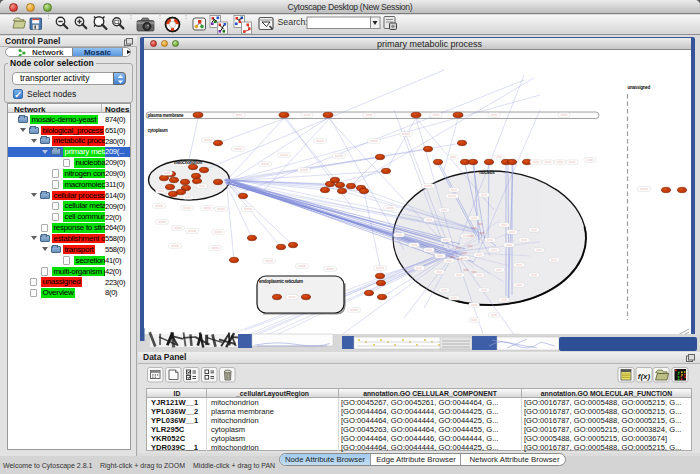  What do you see at coordinates (487, 172) in the screenshot?
I see `svg-text: nucleus` at bounding box center [487, 172].